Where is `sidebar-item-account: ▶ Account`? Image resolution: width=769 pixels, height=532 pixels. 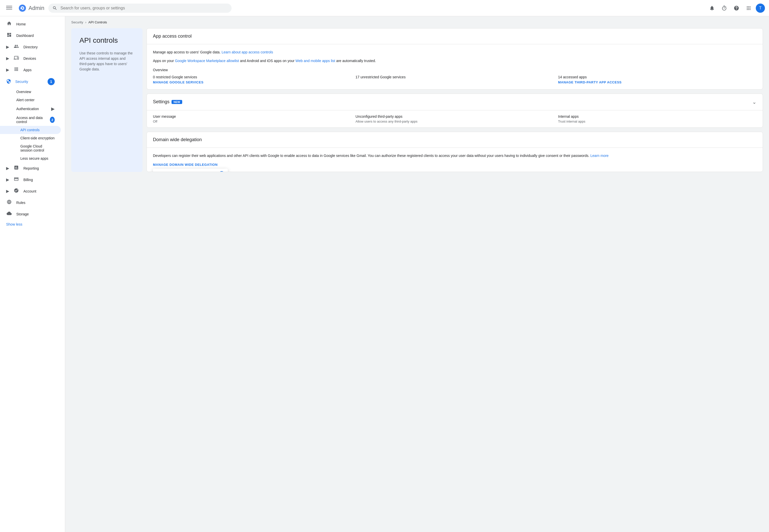
sidebar-item-account: ▶ Account is located at coordinates (30, 191).